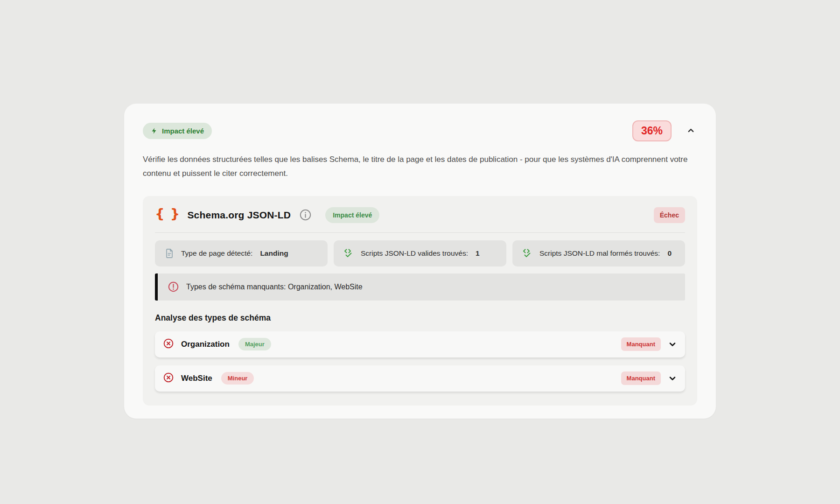  I want to click on check-description: Vérifie les données structurées telles q…, so click(420, 166).